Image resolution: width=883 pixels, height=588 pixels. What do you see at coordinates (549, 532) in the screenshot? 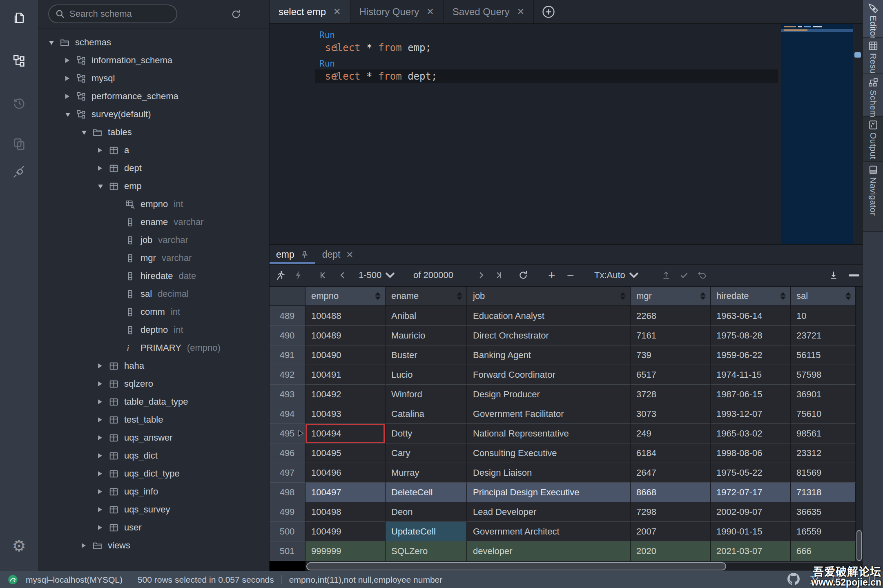
I see `grid-cell: Government Architect` at bounding box center [549, 532].